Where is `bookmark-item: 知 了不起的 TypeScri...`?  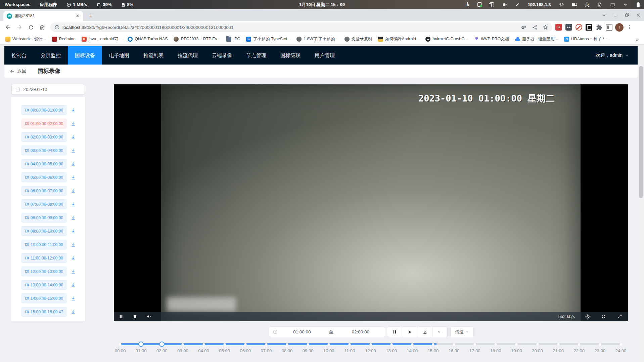 bookmark-item: 知 了不起的 TypeScri... is located at coordinates (268, 39).